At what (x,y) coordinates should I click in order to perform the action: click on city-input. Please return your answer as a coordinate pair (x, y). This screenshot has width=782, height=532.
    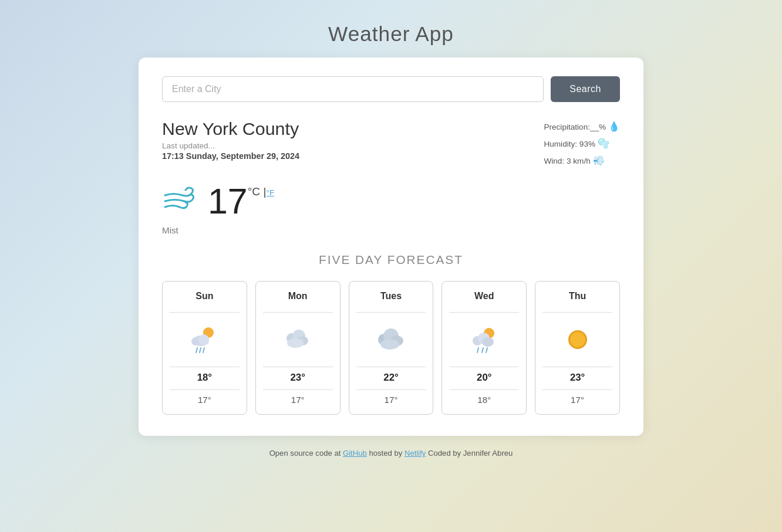
    Looking at the image, I should click on (353, 89).